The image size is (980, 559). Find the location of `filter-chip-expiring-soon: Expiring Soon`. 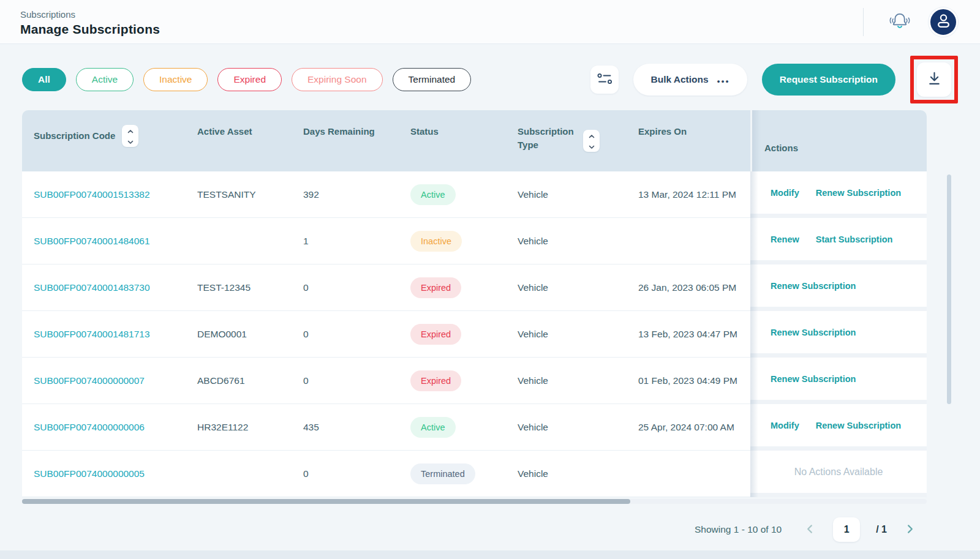

filter-chip-expiring-soon: Expiring Soon is located at coordinates (337, 80).